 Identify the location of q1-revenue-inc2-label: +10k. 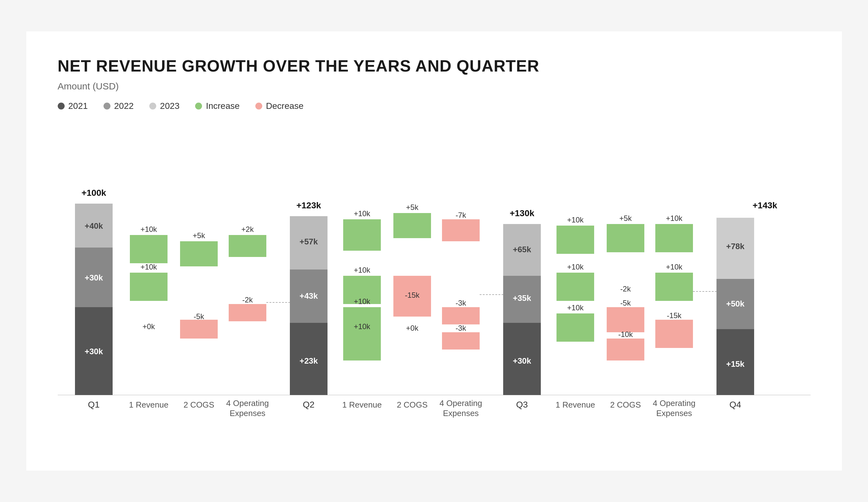
(149, 229).